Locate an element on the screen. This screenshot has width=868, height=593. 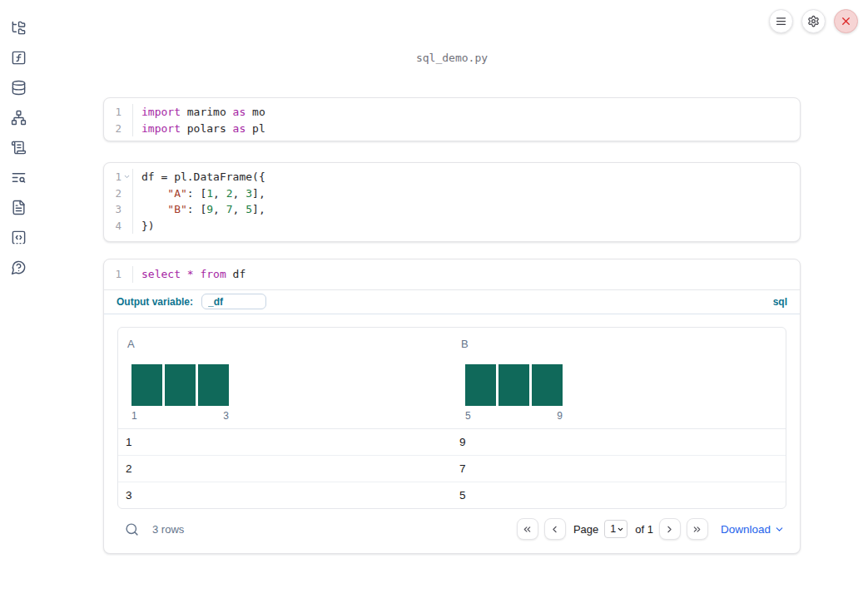
table-body: 192735 is located at coordinates (452, 469).